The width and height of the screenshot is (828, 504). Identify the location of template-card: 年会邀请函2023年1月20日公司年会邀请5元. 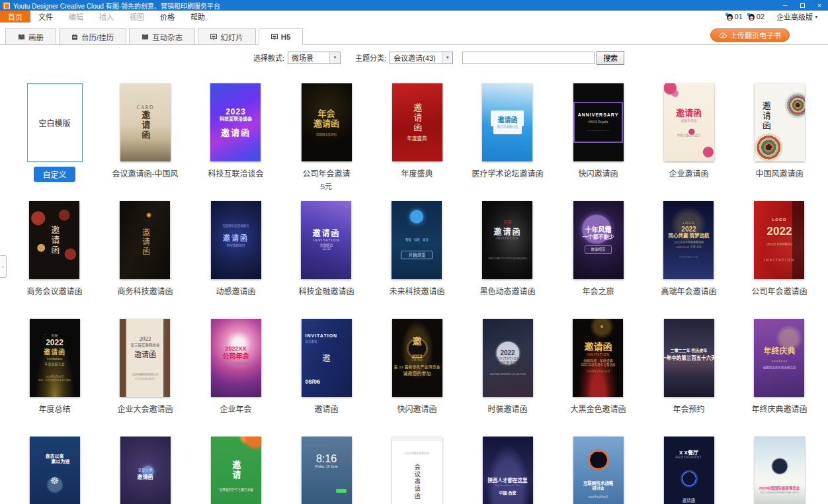
(327, 142).